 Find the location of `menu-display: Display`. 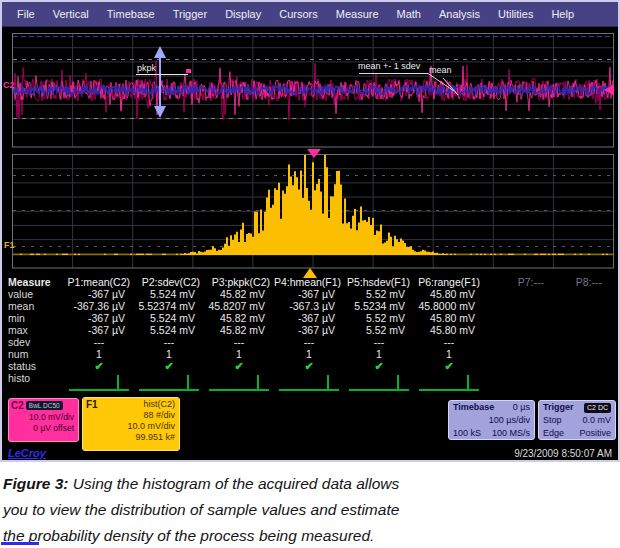

menu-display: Display is located at coordinates (243, 14).